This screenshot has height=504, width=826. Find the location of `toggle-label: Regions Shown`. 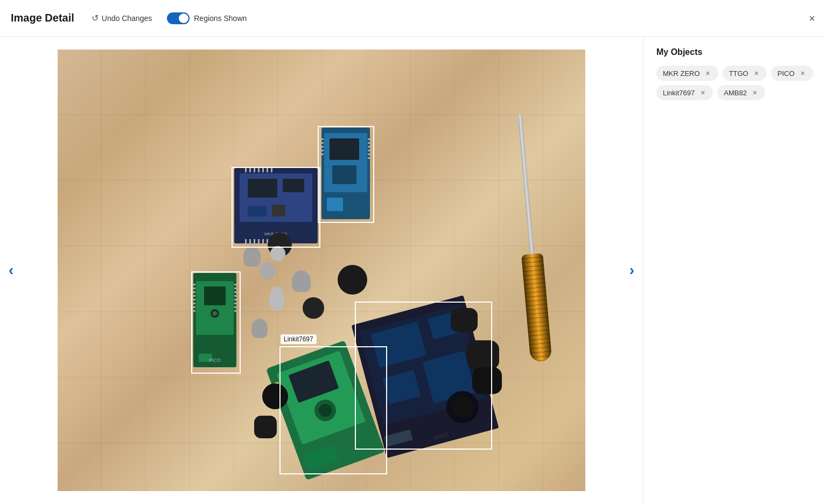

toggle-label: Regions Shown is located at coordinates (220, 18).